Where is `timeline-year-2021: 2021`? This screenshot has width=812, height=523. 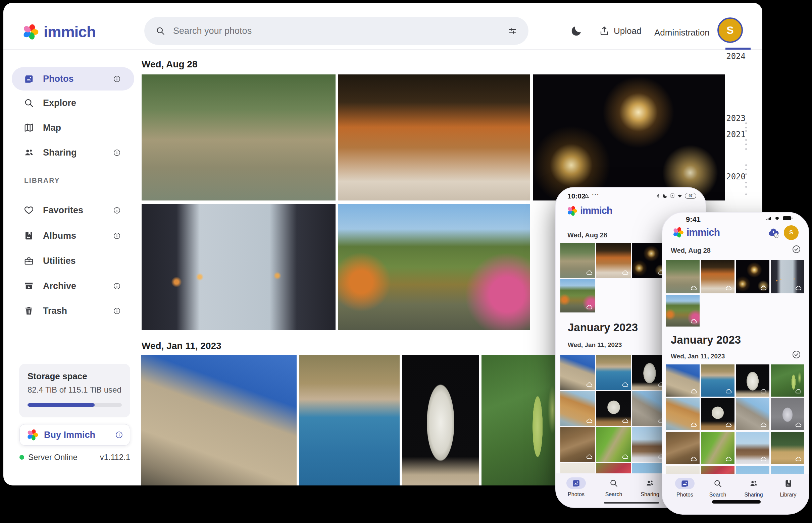
timeline-year-2021: 2021 is located at coordinates (736, 134).